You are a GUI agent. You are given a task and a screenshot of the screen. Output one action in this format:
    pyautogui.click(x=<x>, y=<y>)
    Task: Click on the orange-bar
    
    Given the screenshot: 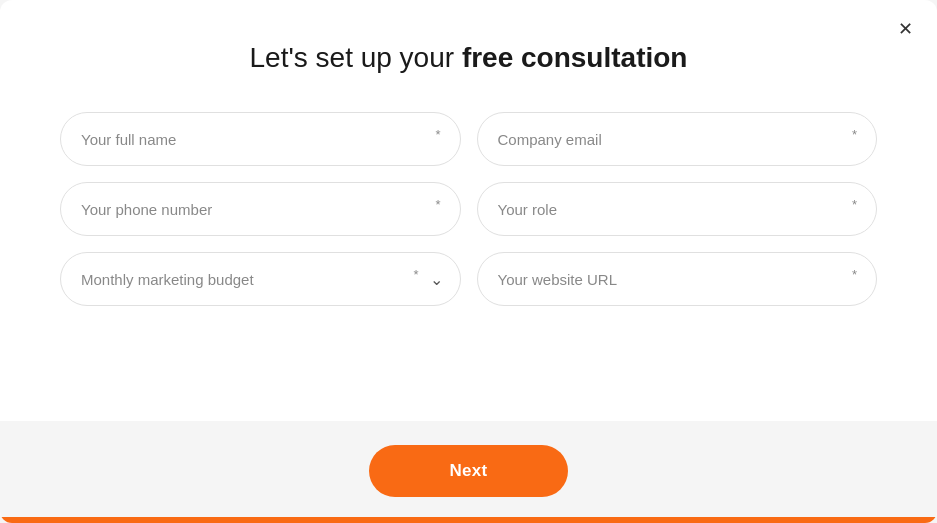 What is the action you would take?
    pyautogui.click(x=468, y=520)
    